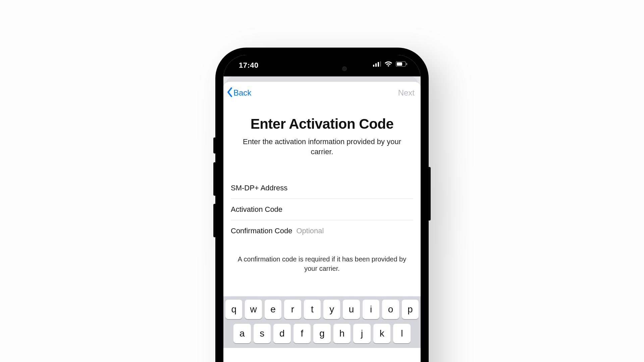 The image size is (644, 362). Describe the element at coordinates (273, 309) in the screenshot. I see `key-e: e` at that location.